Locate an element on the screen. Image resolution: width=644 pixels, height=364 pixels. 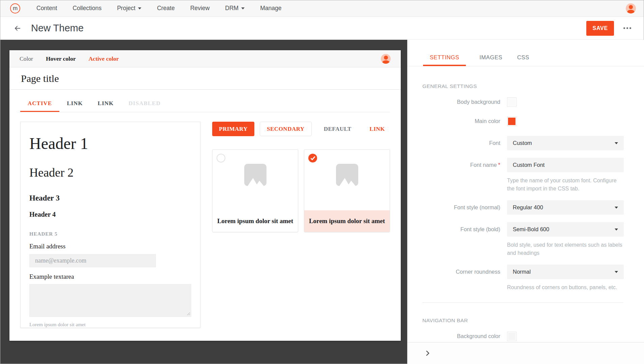
primary-button: PRIMARY is located at coordinates (233, 129).